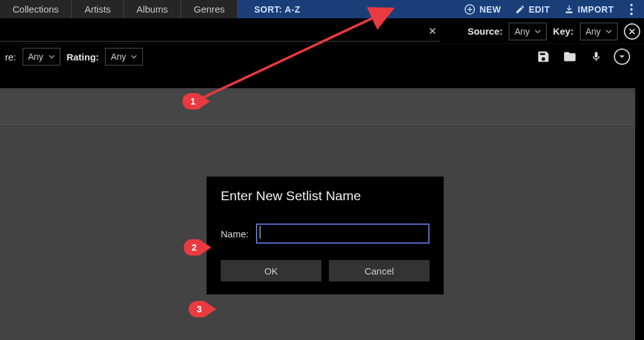 This screenshot has width=644, height=340. I want to click on filter-panel: ✕ Source: Any Key: Any re:, so click(322, 44).